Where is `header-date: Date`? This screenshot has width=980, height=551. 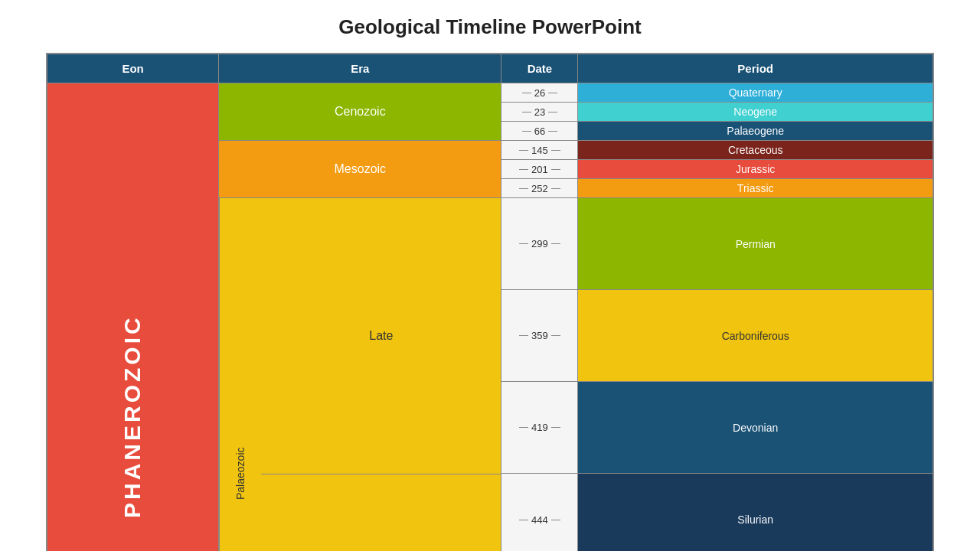
header-date: Date is located at coordinates (540, 69).